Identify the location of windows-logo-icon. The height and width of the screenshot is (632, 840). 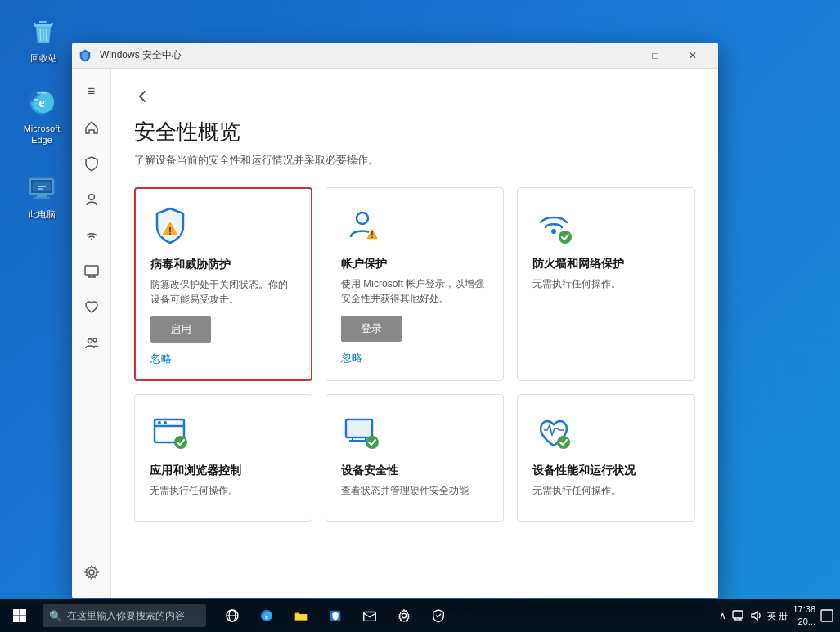
(20, 616).